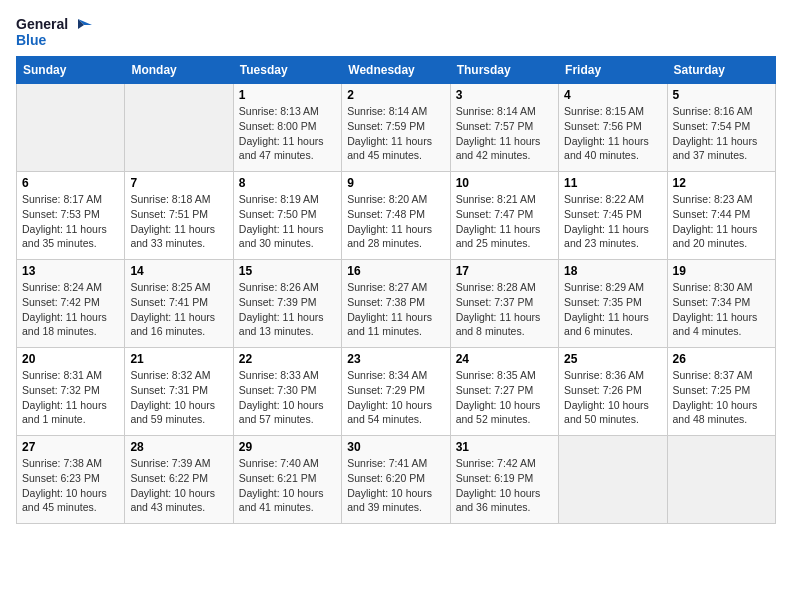 This screenshot has width=792, height=612. What do you see at coordinates (62, 287) in the screenshot?
I see `sunrise-label: Sunrise: 8:24 AM` at bounding box center [62, 287].